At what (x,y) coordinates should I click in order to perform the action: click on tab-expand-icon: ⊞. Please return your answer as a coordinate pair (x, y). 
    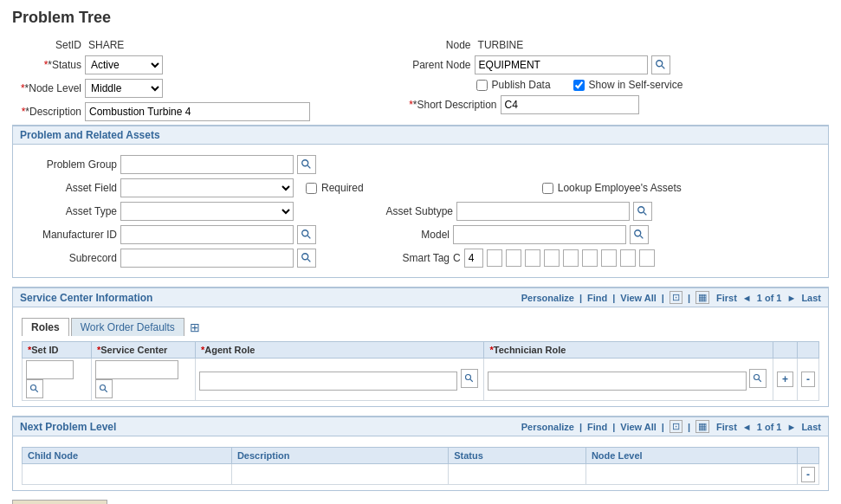
    Looking at the image, I should click on (195, 327).